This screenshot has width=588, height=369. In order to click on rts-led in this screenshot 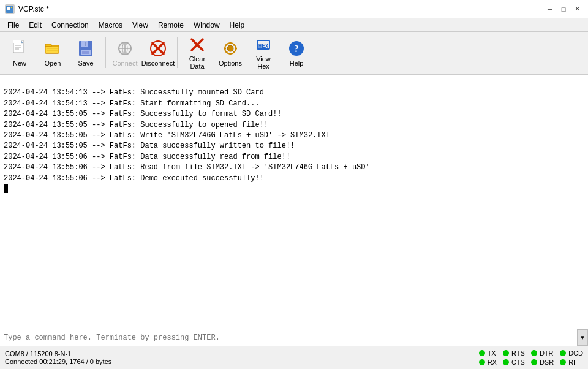, I will do `click(506, 353)`.